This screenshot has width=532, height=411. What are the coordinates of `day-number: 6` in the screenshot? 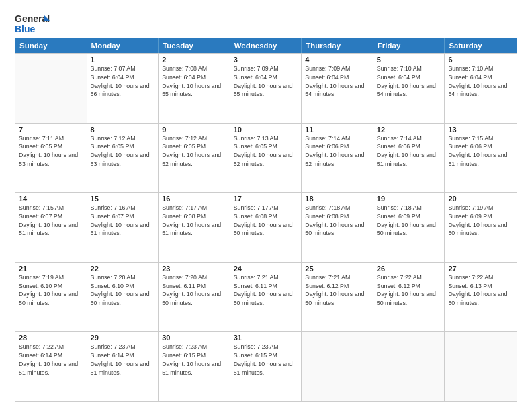 It's located at (481, 60).